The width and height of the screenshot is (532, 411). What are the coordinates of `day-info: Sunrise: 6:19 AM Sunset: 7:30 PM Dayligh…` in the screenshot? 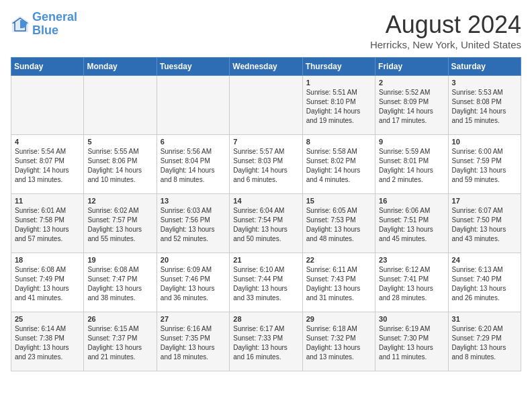 It's located at (411, 343).